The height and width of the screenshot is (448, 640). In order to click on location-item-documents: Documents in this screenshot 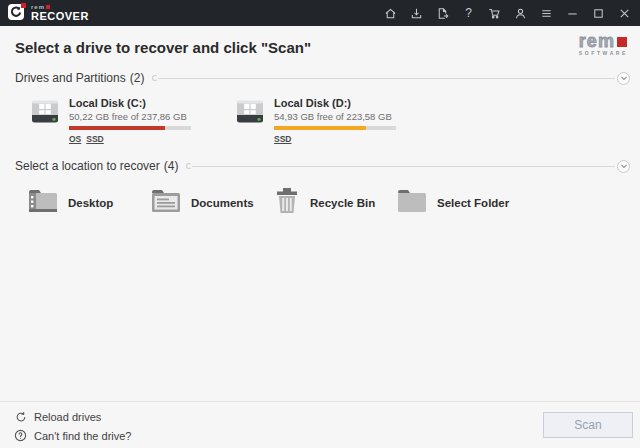, I will do `click(212, 203)`.